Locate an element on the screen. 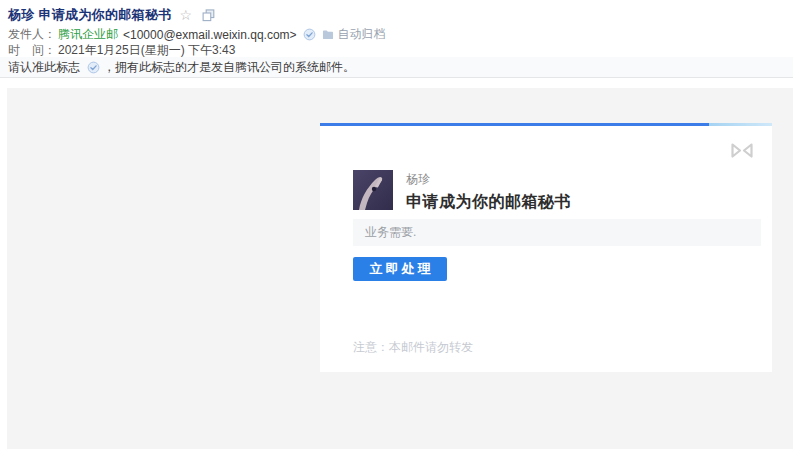 Image resolution: width=793 pixels, height=449 pixels. subject-row: 杨珍 申请成为你的邮箱秘书 ☆ is located at coordinates (112, 15).